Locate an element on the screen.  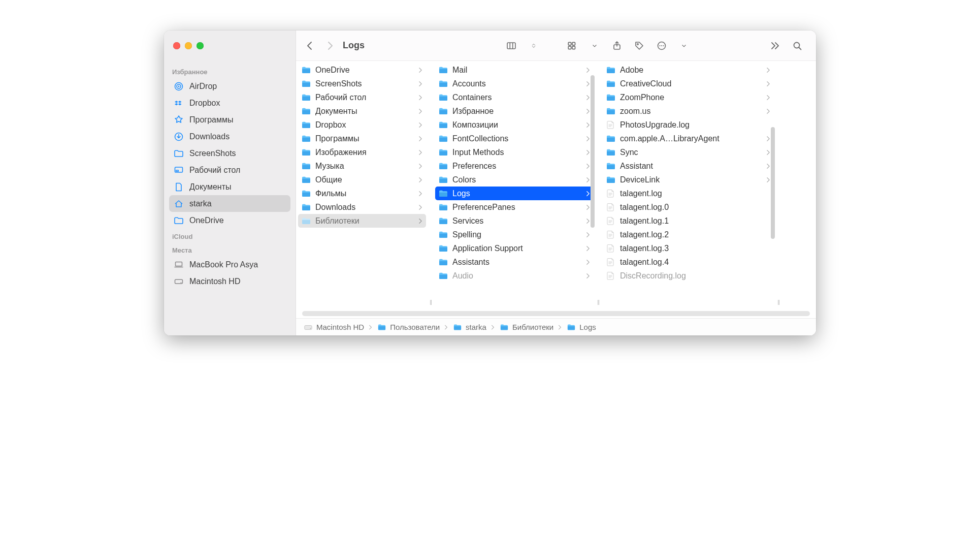
search-button is located at coordinates (797, 46).